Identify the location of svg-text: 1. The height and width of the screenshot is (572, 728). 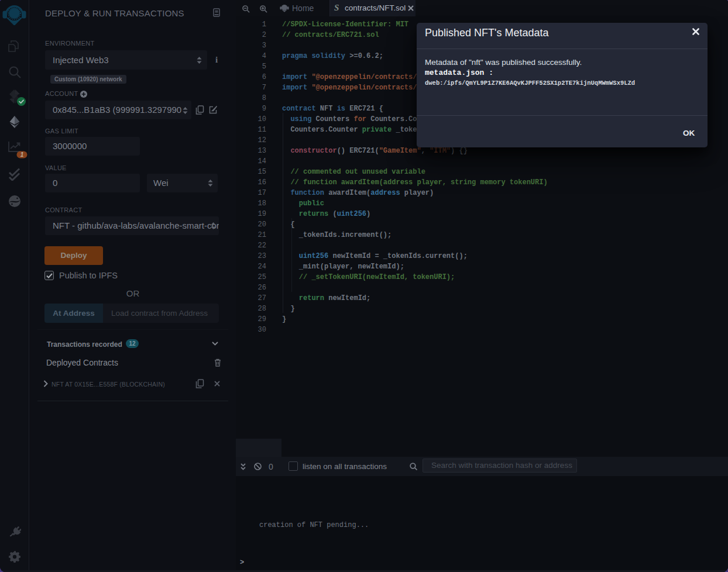
(22, 154).